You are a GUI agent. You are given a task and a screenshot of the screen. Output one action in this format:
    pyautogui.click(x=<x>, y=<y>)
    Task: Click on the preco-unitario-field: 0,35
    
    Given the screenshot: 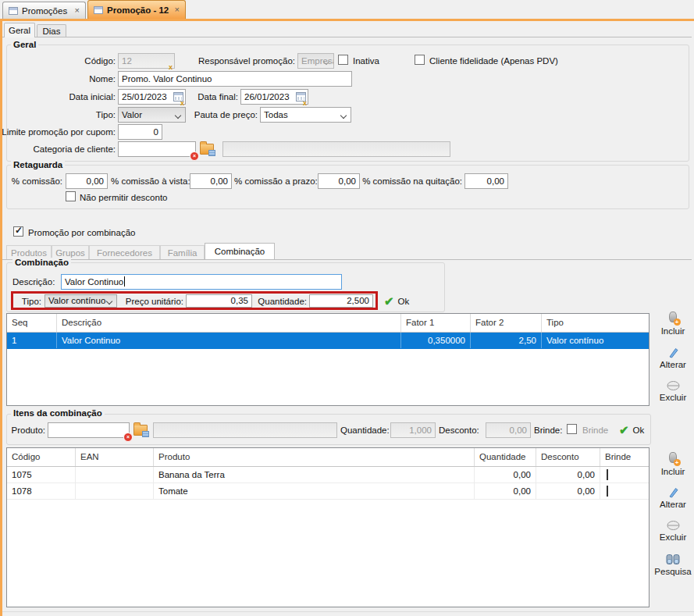 What is the action you would take?
    pyautogui.click(x=219, y=301)
    